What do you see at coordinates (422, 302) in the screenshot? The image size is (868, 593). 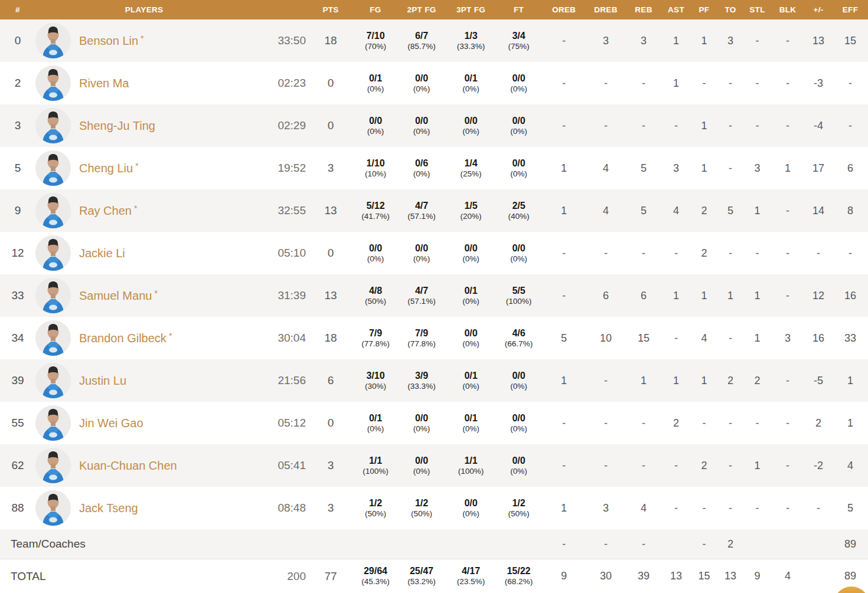 I see `fg2-percentage: (57.1%)` at bounding box center [422, 302].